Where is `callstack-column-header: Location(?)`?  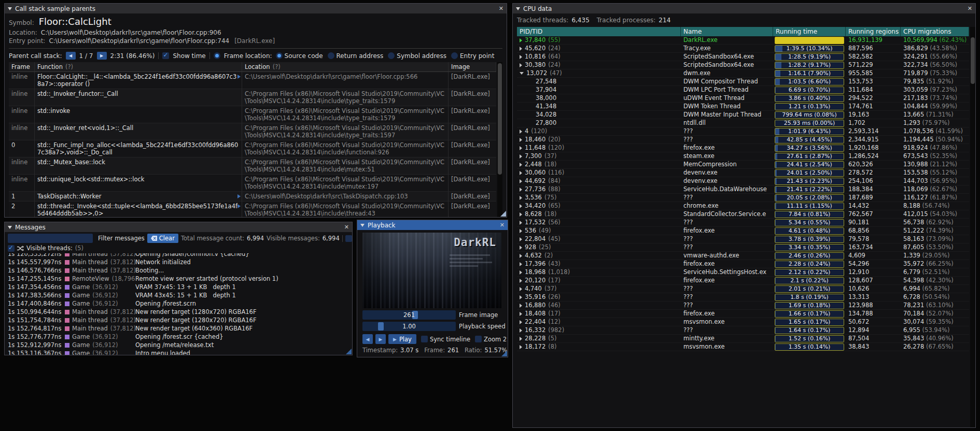
callstack-column-header: Location(?) is located at coordinates (345, 67).